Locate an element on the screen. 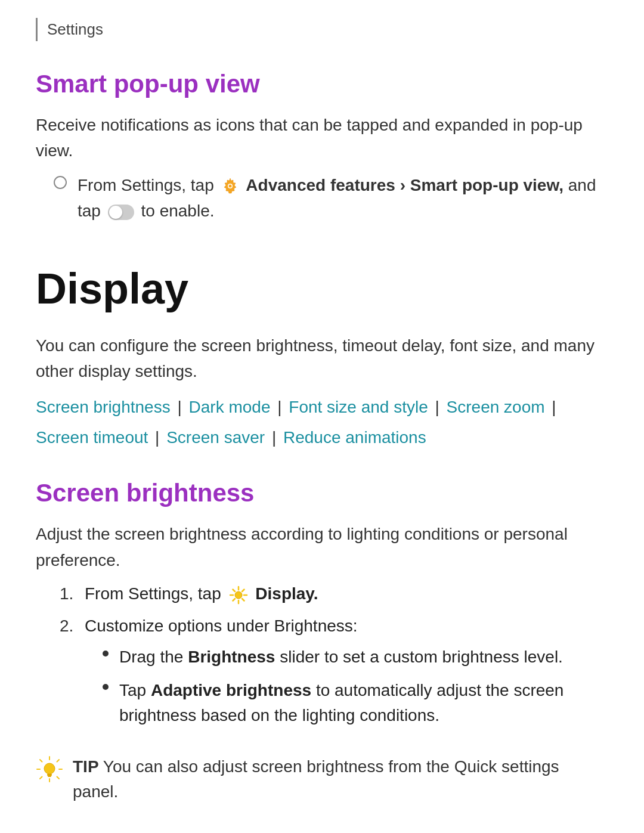  sub-bullet-2-text: Tap Adaptive brightness to automatically… is located at coordinates (364, 703).